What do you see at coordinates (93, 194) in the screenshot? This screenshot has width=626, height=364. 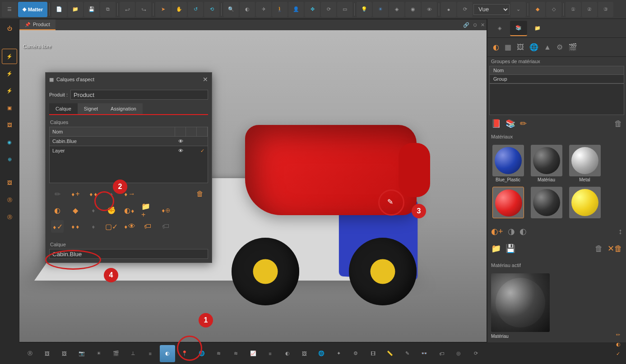 I see `duplicate-layer-icon: ⬧⬧` at bounding box center [93, 194].